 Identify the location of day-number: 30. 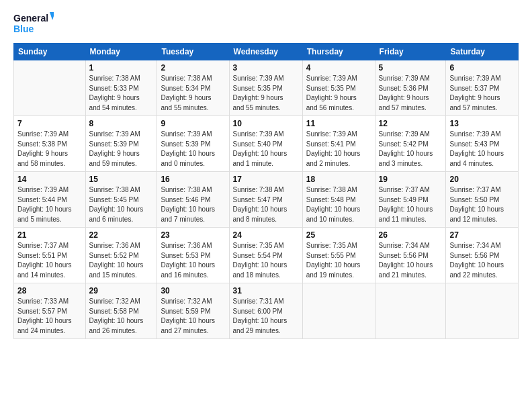
(193, 291).